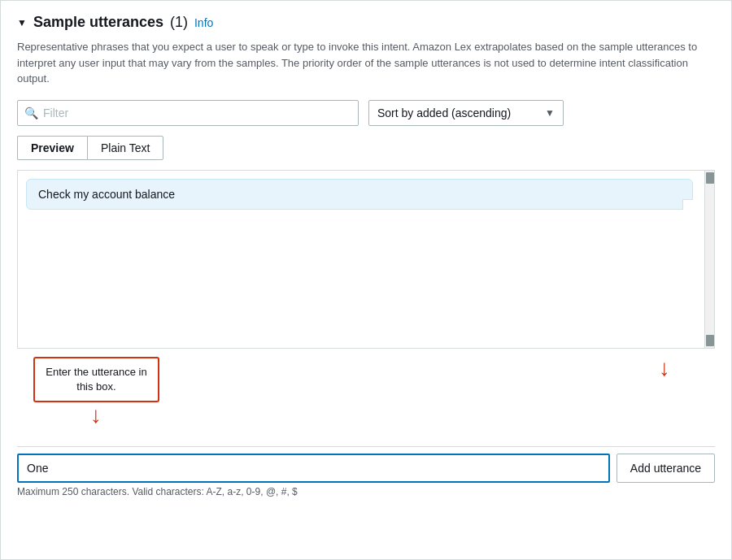 This screenshot has height=560, width=732. What do you see at coordinates (366, 63) in the screenshot?
I see `section-description: Representative phrases that you expect a…` at bounding box center [366, 63].